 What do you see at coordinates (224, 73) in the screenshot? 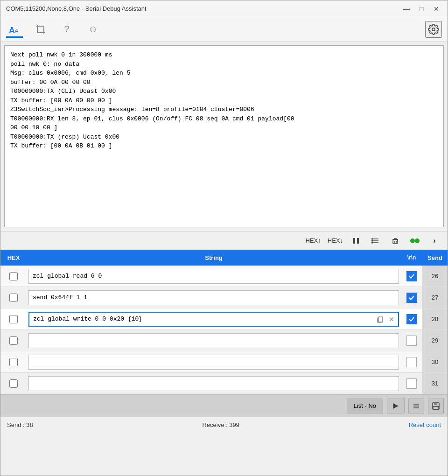
I see `output-line: Msg: clus 0x0006, cmd 0x00, len 5` at bounding box center [224, 73].